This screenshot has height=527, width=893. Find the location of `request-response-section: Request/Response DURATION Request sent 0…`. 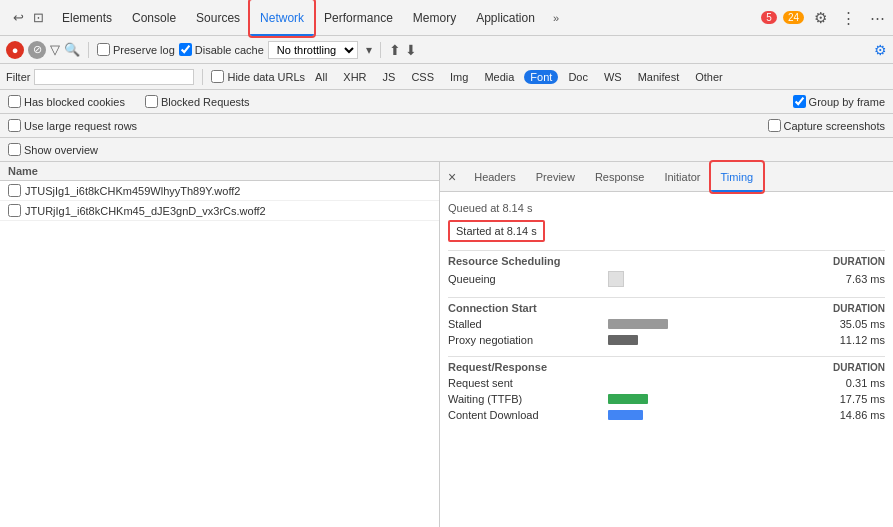

request-response-section: Request/Response DURATION Request sent 0… is located at coordinates (666, 390).